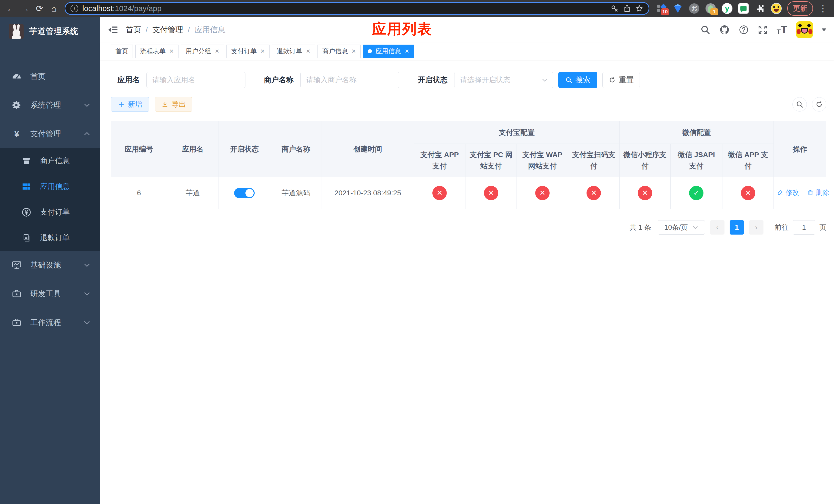  What do you see at coordinates (50, 134) in the screenshot?
I see `sidebar-item-payment: ¥ 支付管理` at bounding box center [50, 134].